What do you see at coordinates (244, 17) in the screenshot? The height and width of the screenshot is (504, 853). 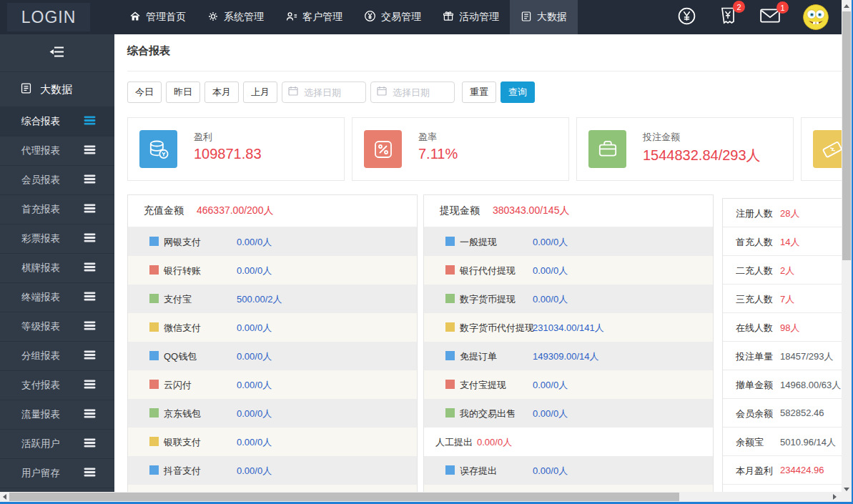 I see `nav-item-label: 系统管理` at bounding box center [244, 17].